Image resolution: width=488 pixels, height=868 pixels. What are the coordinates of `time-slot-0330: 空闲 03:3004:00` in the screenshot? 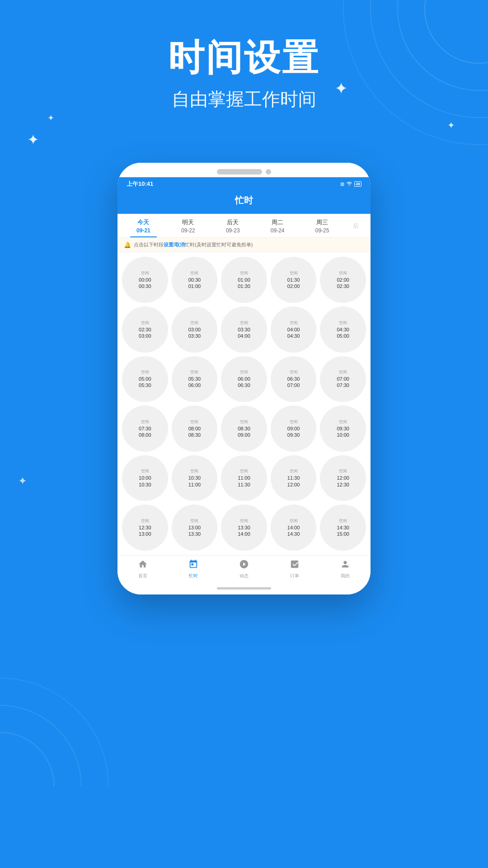 It's located at (244, 330).